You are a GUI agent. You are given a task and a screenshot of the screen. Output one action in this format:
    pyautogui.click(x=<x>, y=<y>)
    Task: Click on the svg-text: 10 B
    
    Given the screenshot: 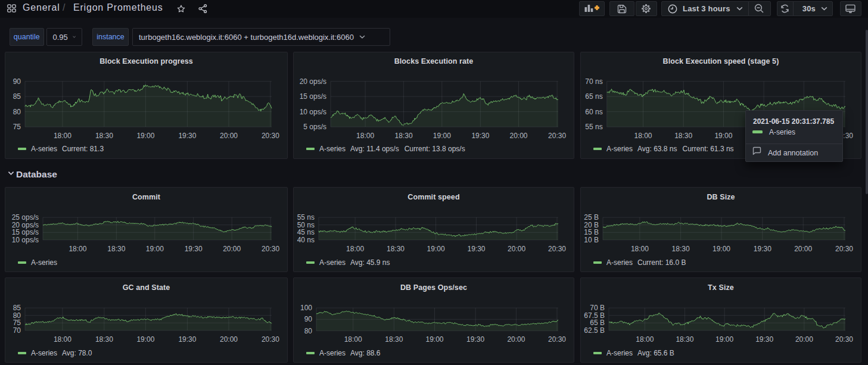 What is the action you would take?
    pyautogui.click(x=591, y=239)
    